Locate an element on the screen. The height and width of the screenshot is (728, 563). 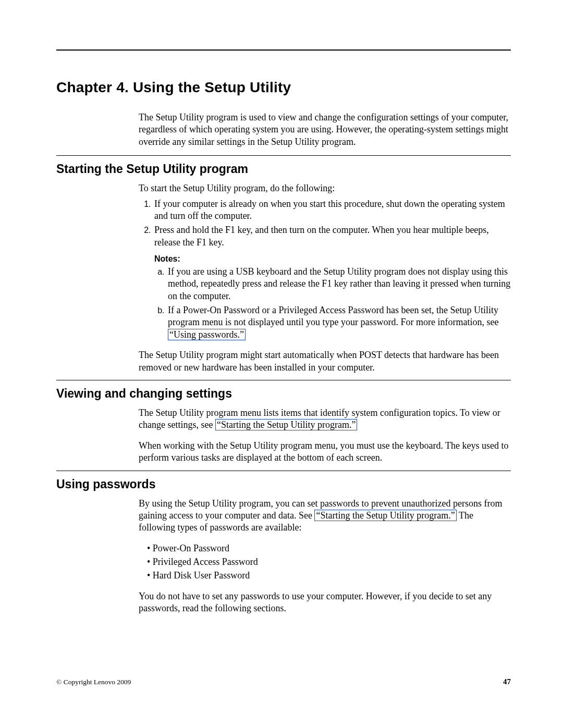
section3-p2: You do not have to set any passwords to … is located at coordinates (325, 602).